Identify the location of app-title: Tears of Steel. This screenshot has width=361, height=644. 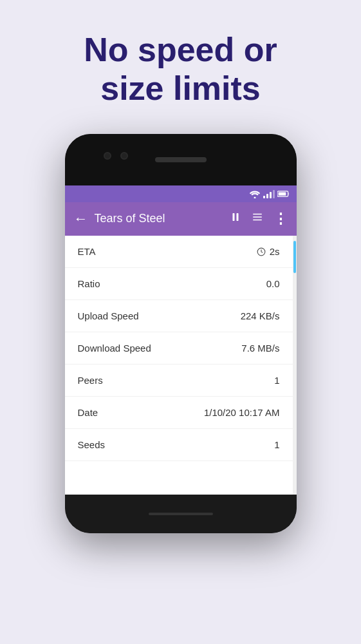
(159, 219).